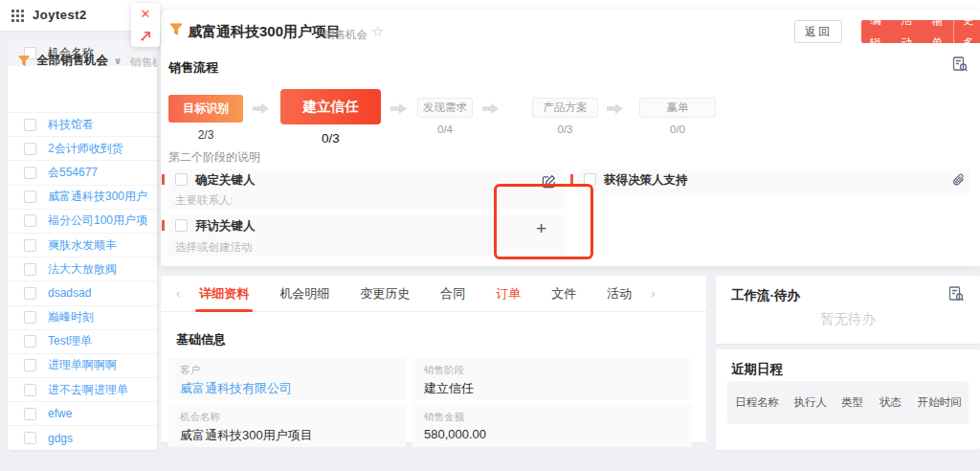 This screenshot has height=471, width=980. Describe the element at coordinates (82, 389) in the screenshot. I see `list-item: 进不去啊进理单` at that location.